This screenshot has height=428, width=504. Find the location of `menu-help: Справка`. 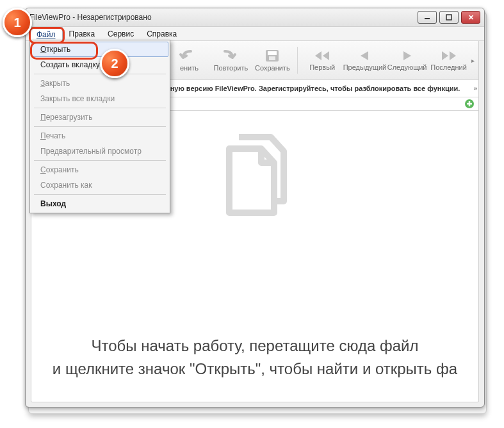

menu-help: Справка is located at coordinates (161, 33).